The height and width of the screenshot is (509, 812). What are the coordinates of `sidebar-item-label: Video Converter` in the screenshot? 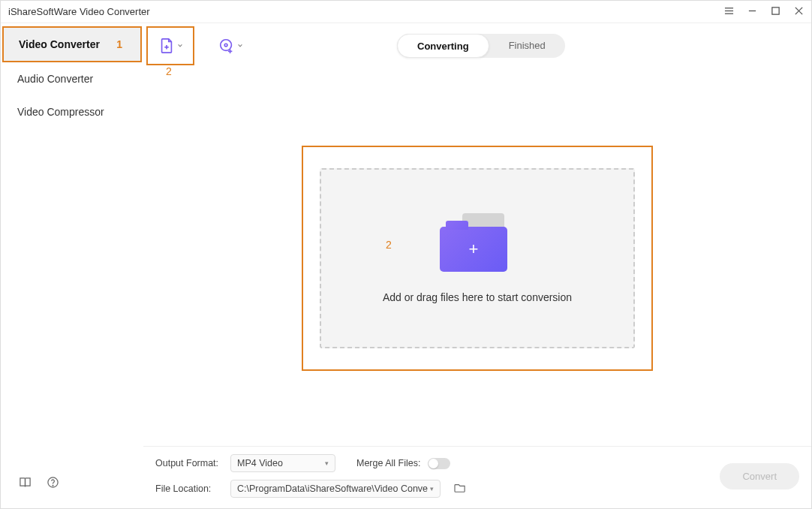 It's located at (59, 44).